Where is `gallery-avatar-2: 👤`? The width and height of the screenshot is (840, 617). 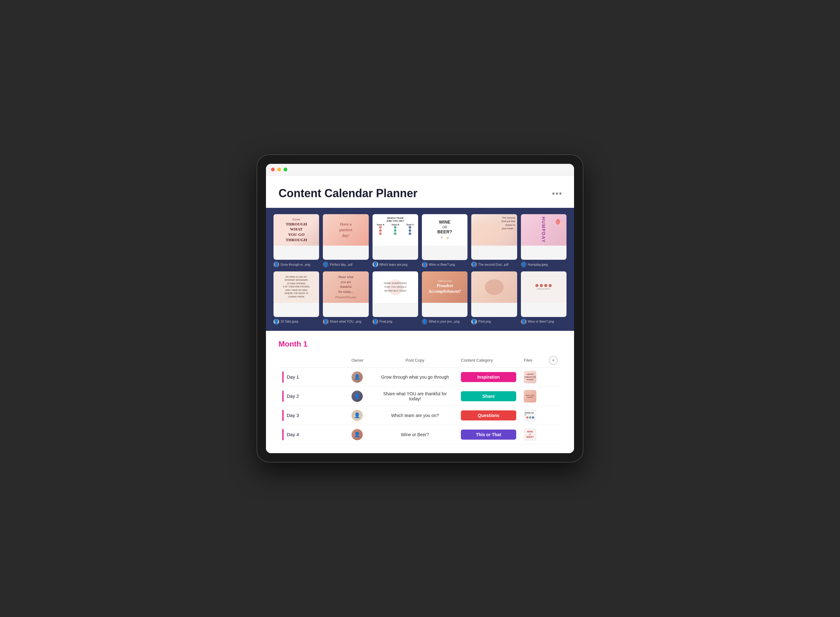
gallery-avatar-2: 👤 is located at coordinates (326, 264).